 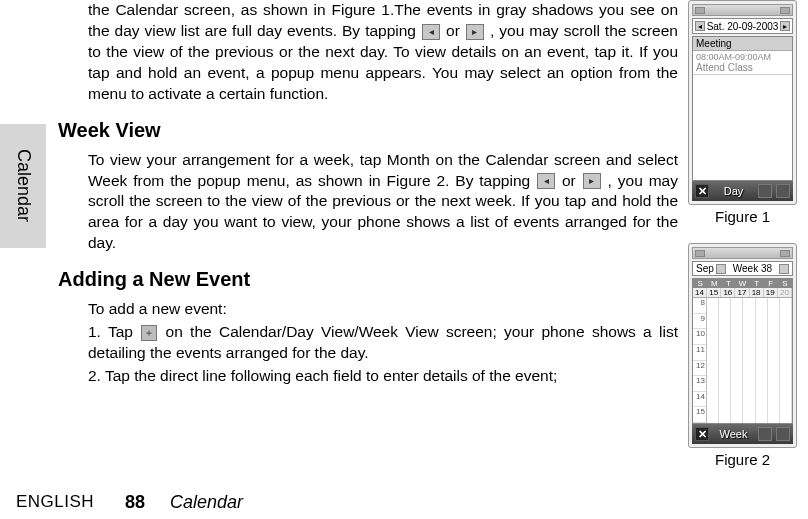 What do you see at coordinates (728, 292) in the screenshot?
I see `day: 16` at bounding box center [728, 292].